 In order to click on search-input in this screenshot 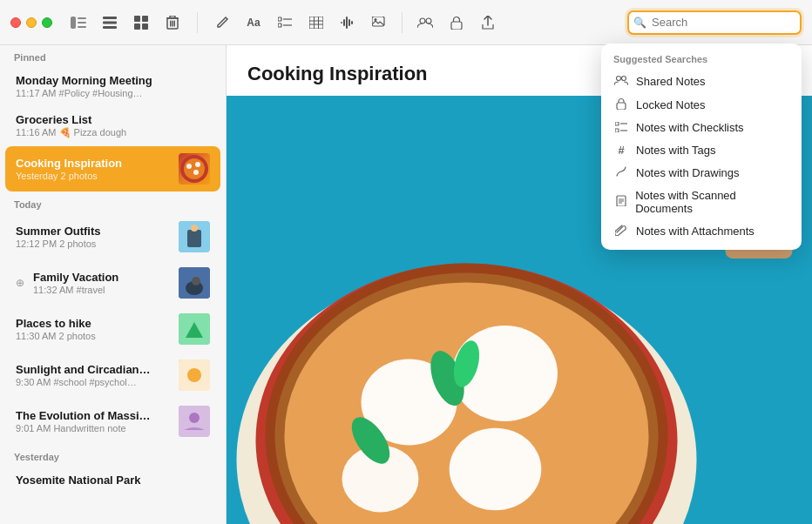, I will do `click(714, 23)`.